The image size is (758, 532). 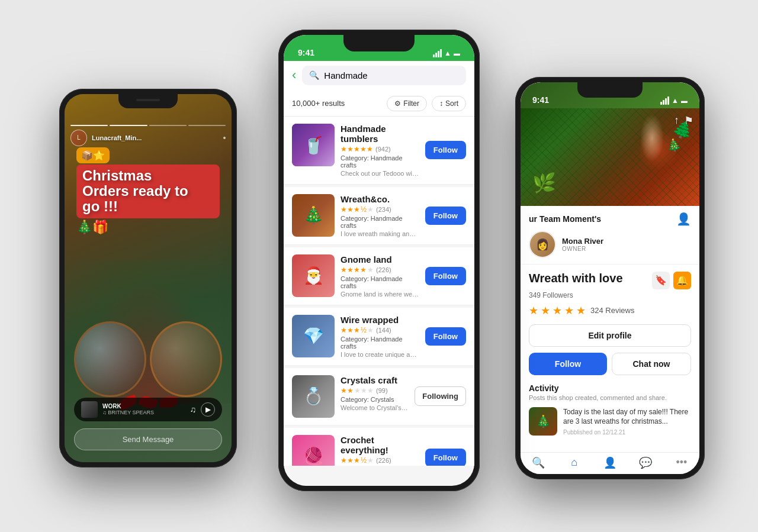 What do you see at coordinates (452, 104) in the screenshot?
I see `sort-label: Sort` at bounding box center [452, 104].